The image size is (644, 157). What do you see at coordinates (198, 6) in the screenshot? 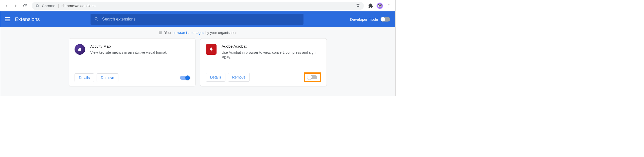
I see `browser-toolbar: Chrome | chrome://extensions 🐼` at bounding box center [198, 6].